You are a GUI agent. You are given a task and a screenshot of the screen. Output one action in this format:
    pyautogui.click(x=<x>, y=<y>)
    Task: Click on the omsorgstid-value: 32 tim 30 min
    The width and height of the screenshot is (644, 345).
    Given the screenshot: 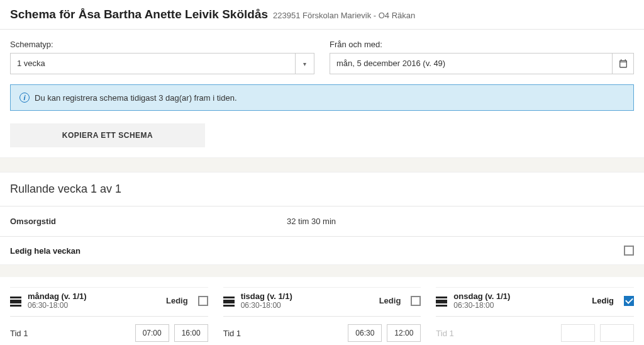 What is the action you would take?
    pyautogui.click(x=311, y=222)
    